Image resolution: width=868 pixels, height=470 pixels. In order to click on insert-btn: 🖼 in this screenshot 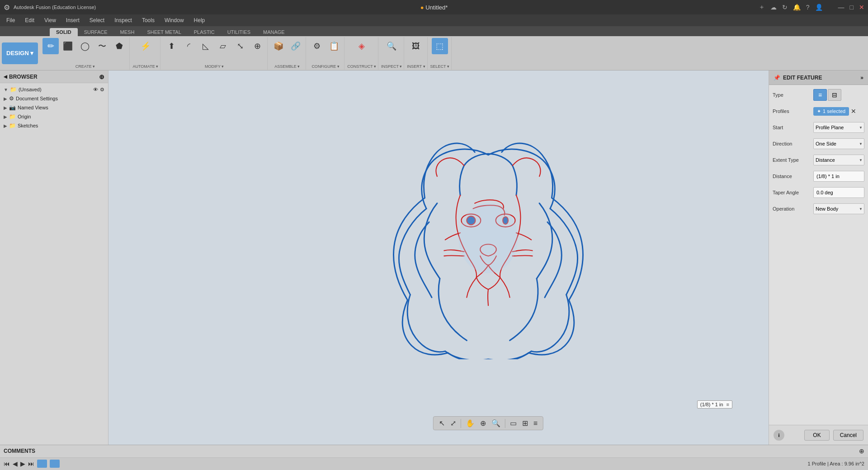, I will do `click(416, 46)`.